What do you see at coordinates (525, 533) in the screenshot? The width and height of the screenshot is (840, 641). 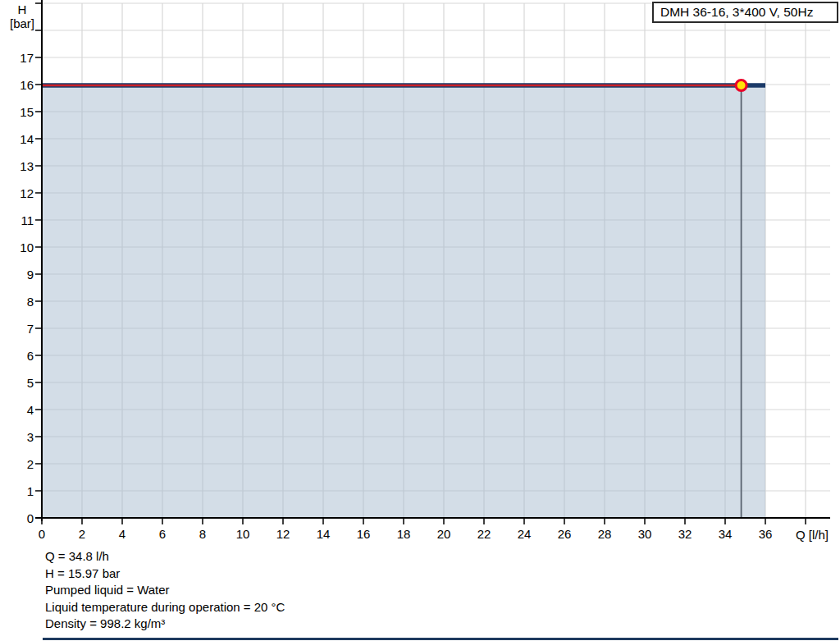 I see `x-axis-tick-label: 24` at bounding box center [525, 533].